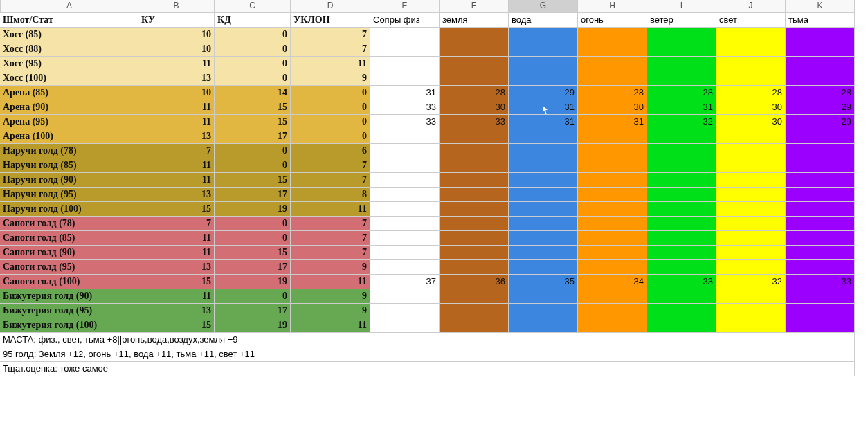 The width and height of the screenshot is (868, 429). Describe the element at coordinates (331, 108) in the screenshot. I see `cell-r7-D: 0` at that location.